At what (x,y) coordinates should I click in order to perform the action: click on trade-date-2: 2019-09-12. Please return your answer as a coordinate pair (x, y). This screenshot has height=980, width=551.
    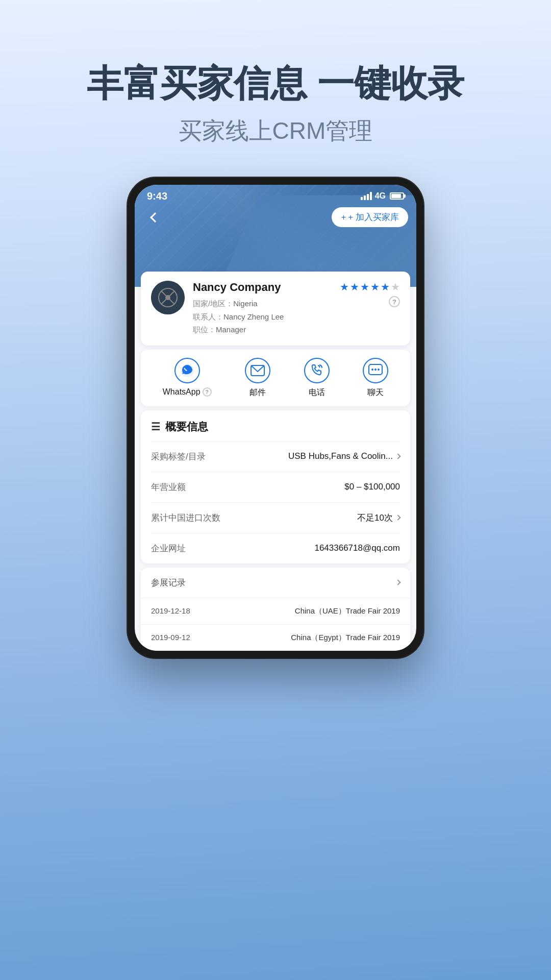
    Looking at the image, I should click on (170, 638).